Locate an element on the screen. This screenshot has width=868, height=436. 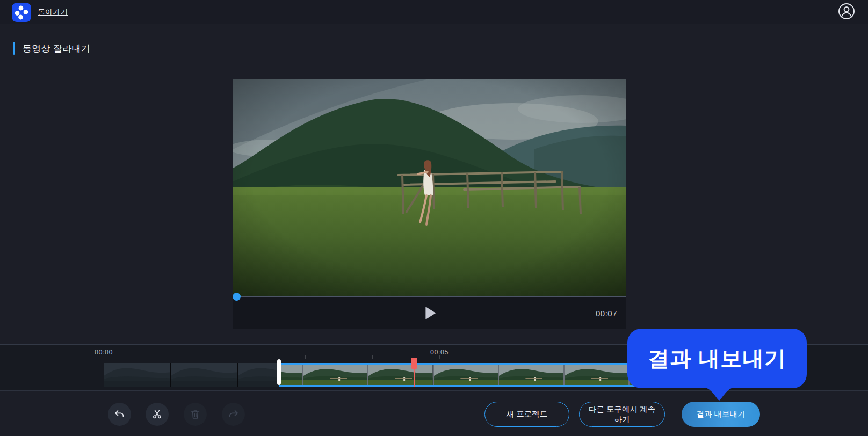
account-button is located at coordinates (847, 11).